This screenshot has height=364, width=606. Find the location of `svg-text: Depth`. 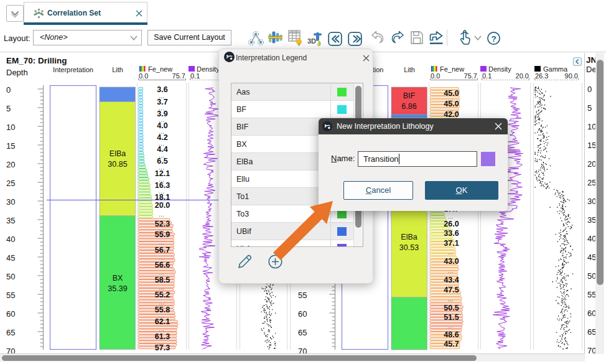

svg-text: Depth is located at coordinates (17, 72).